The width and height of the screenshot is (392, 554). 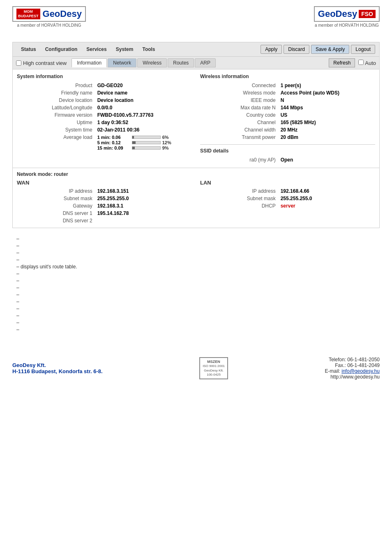 What do you see at coordinates (104, 143) in the screenshot?
I see `avg-load-row: Average load 1 min: 0.06 6% 5 min: 0.12 …` at bounding box center [104, 143].